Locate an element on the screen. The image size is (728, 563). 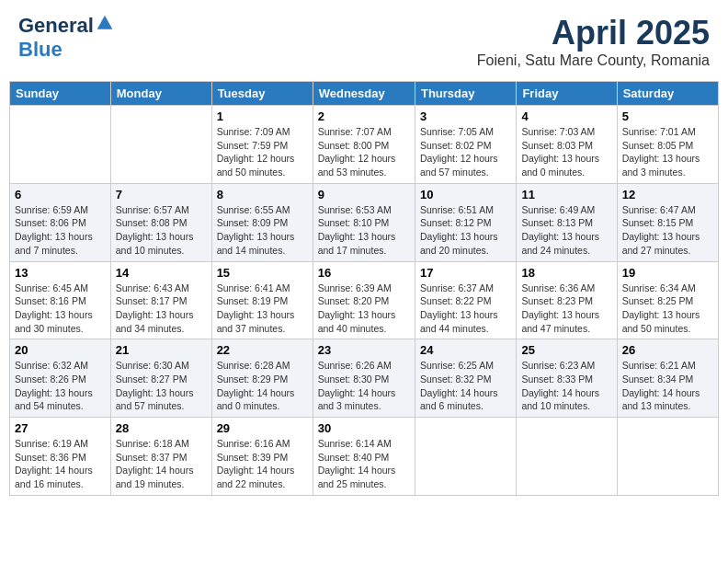
day-info: Sunrise: 6:43 AM Sunset: 8:17 PM Dayligh… is located at coordinates (162, 309).